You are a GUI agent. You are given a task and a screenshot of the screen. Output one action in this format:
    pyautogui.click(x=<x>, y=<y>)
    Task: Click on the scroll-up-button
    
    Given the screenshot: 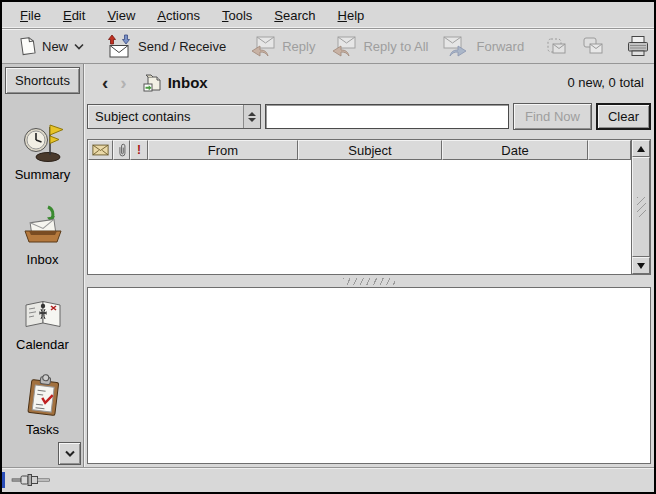 What is the action you would take?
    pyautogui.click(x=641, y=148)
    